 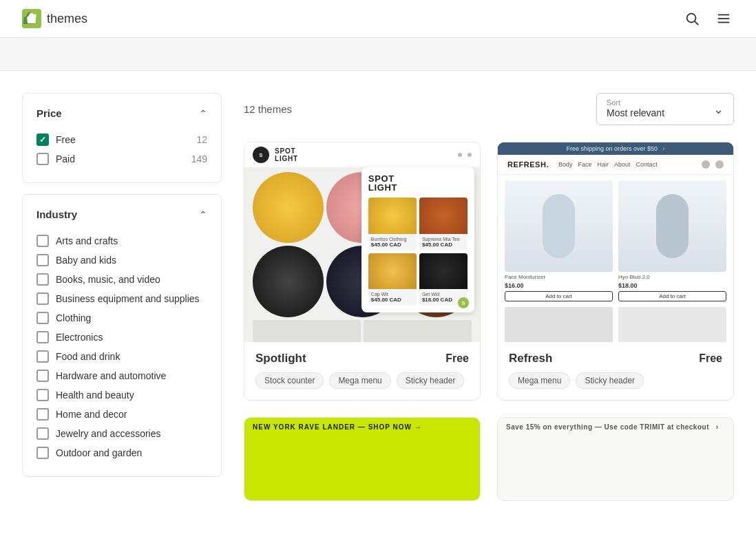 What do you see at coordinates (122, 337) in the screenshot?
I see `filter-item-electronics: Electronics` at bounding box center [122, 337].